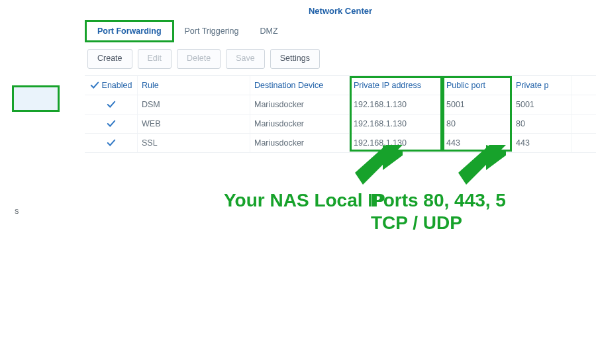  What do you see at coordinates (396, 85) in the screenshot?
I see `col-header-private-ip: Private IP address` at bounding box center [396, 85].